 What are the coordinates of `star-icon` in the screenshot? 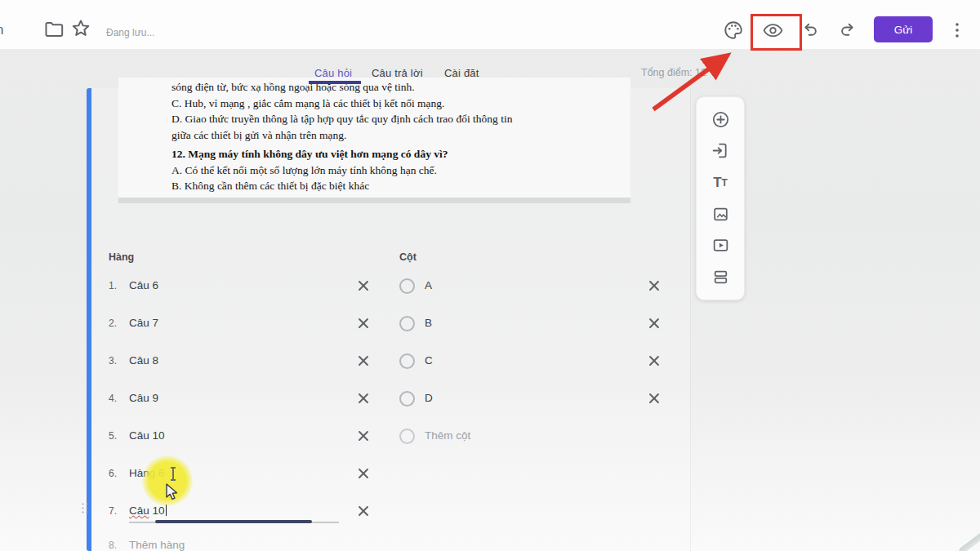 It's located at (81, 29).